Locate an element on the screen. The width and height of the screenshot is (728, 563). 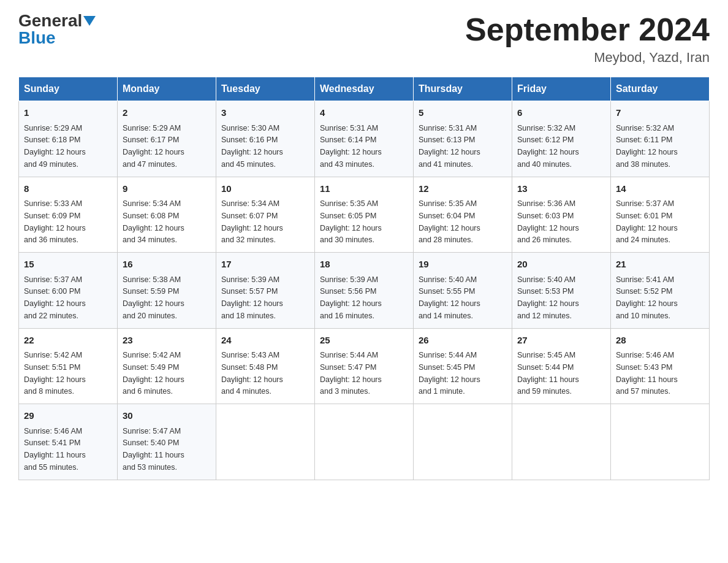
calendar-title: September 2024 is located at coordinates (587, 29).